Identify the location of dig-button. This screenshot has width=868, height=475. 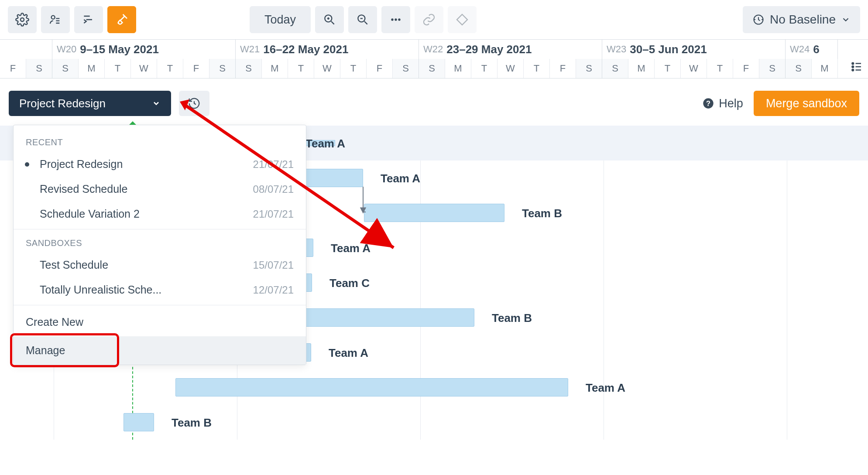
(122, 20).